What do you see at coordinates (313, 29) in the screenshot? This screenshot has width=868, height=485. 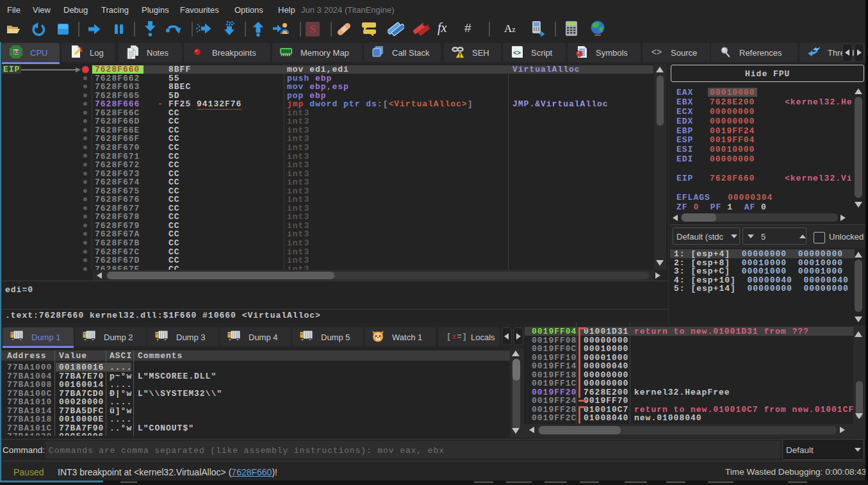 I see `svg-text: S` at bounding box center [313, 29].